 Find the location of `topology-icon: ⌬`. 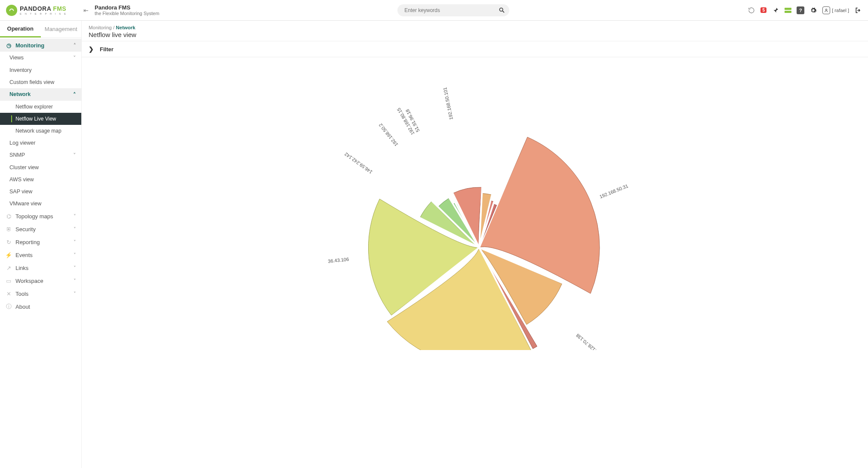

topology-icon: ⌬ is located at coordinates (9, 216).